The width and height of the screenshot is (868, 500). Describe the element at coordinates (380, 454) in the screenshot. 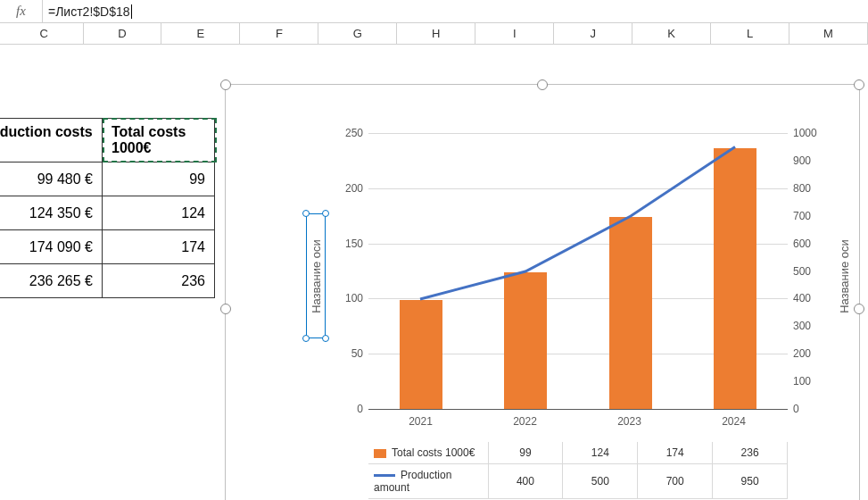

I see `bar-swatch-icon` at that location.